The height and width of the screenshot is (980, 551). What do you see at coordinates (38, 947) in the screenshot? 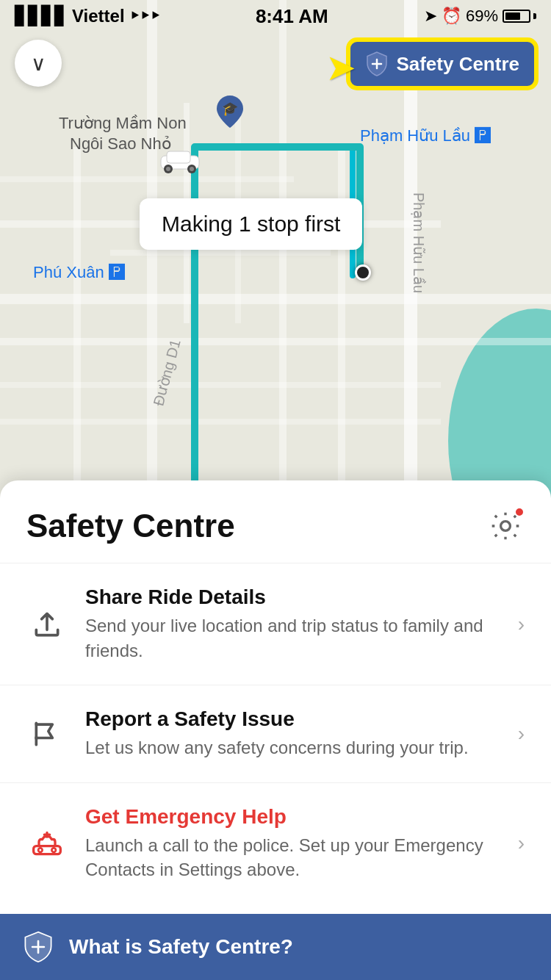
I see `bottom-bar-shield-icon` at bounding box center [38, 947].